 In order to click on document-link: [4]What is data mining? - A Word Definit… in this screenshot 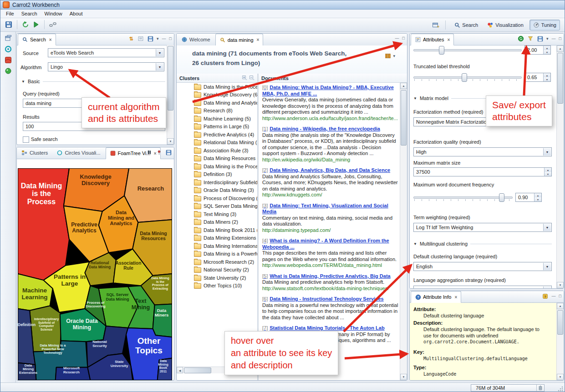, I will do `click(331, 244)`.